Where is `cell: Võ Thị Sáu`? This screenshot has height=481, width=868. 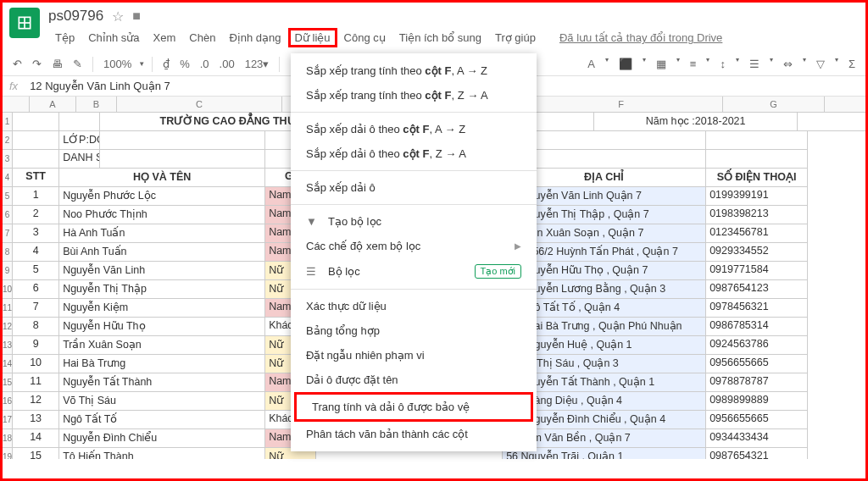
cell: Võ Thị Sáu is located at coordinates (163, 401).